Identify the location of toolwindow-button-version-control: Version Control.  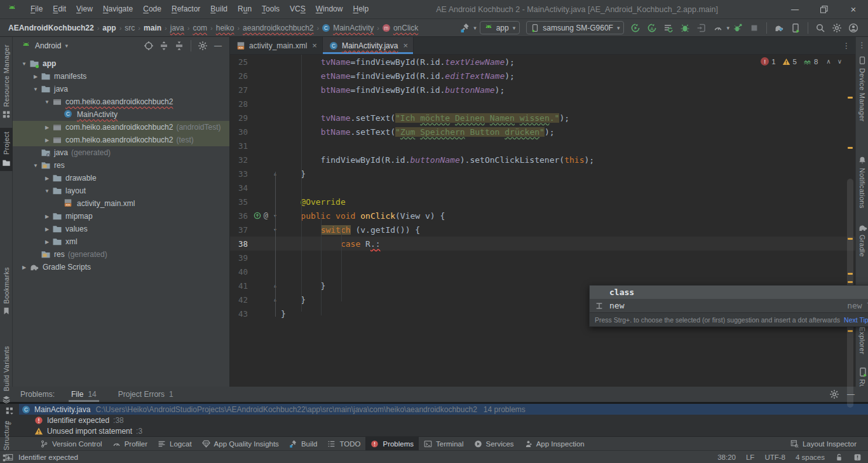
(71, 444).